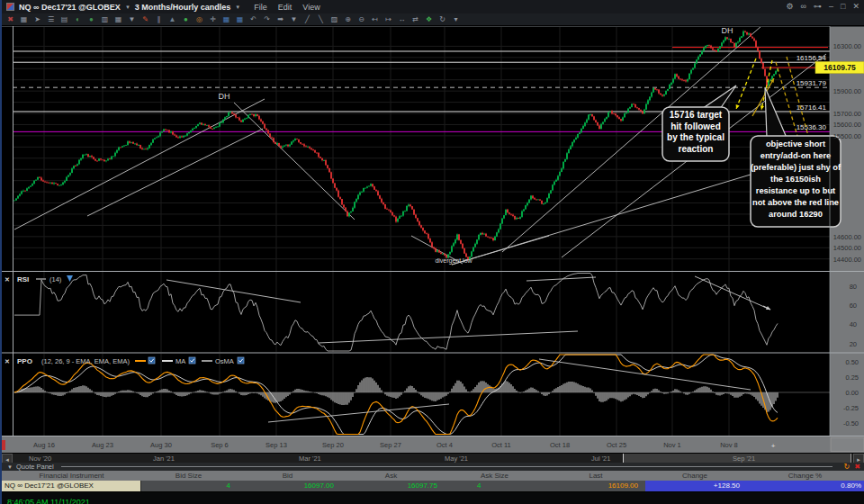 This screenshot has width=864, height=504. What do you see at coordinates (391, 475) in the screenshot?
I see `col-ask: Ask` at bounding box center [391, 475].